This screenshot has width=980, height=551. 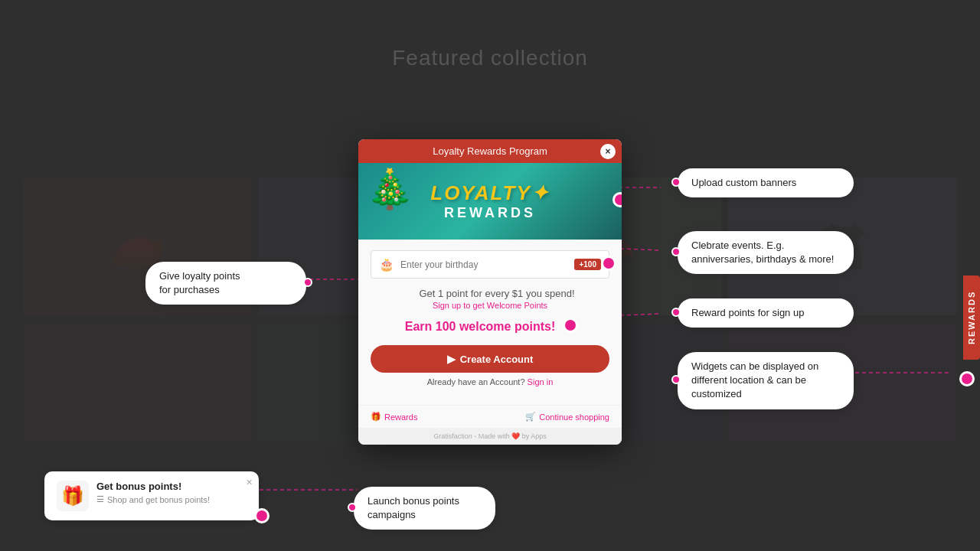 I want to click on upload-banners-text: Upload custom banners, so click(x=766, y=183).